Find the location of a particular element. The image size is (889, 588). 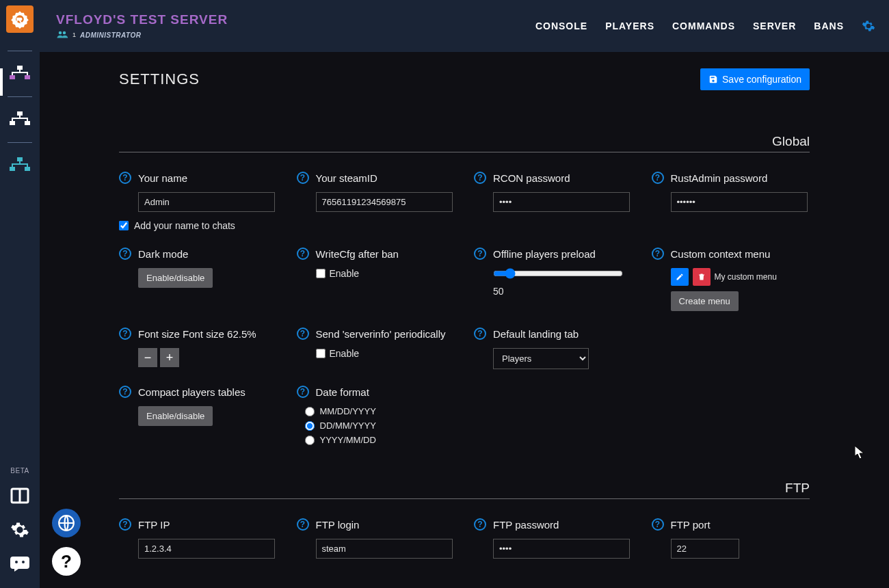

page-title: SETTINGS is located at coordinates (159, 79).